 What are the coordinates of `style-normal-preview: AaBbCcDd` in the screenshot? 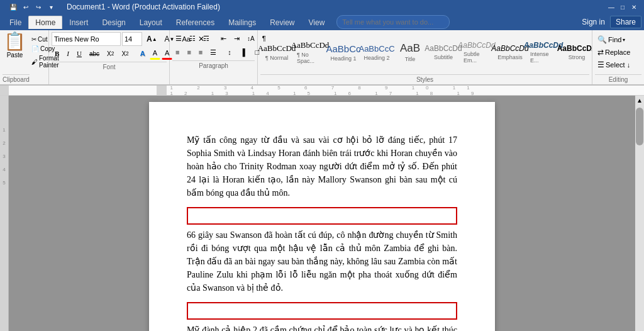 It's located at (277, 48).